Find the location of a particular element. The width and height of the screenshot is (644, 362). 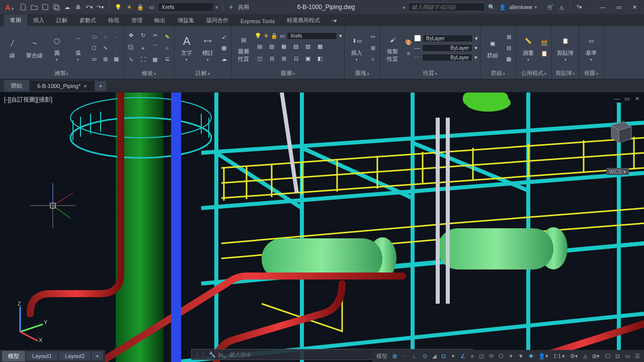

ly-1: ▤ is located at coordinates (260, 47).